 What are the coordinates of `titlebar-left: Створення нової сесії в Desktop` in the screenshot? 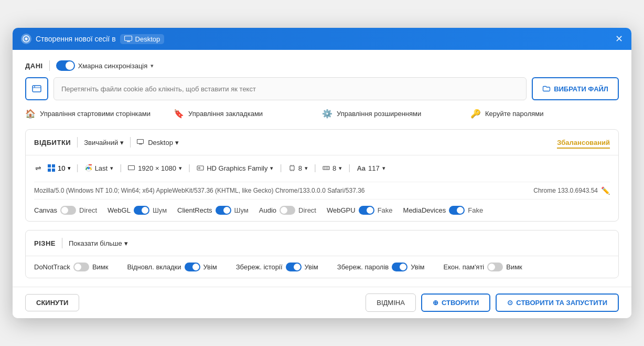 It's located at (92, 39).